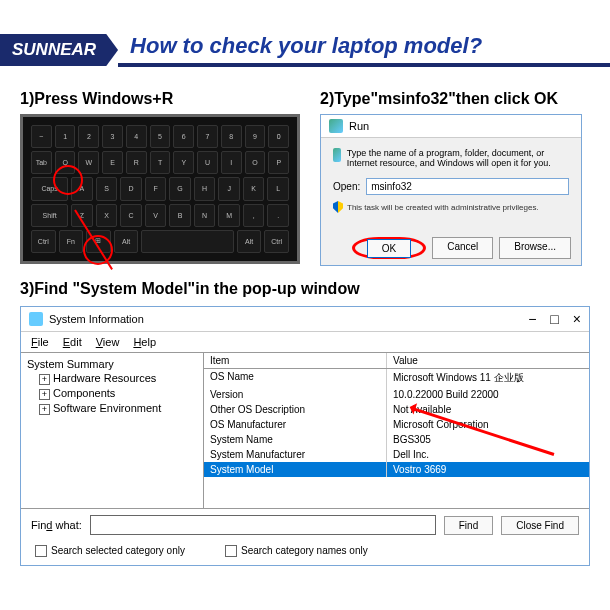  I want to click on check-selected-category: Search selected category only, so click(110, 551).